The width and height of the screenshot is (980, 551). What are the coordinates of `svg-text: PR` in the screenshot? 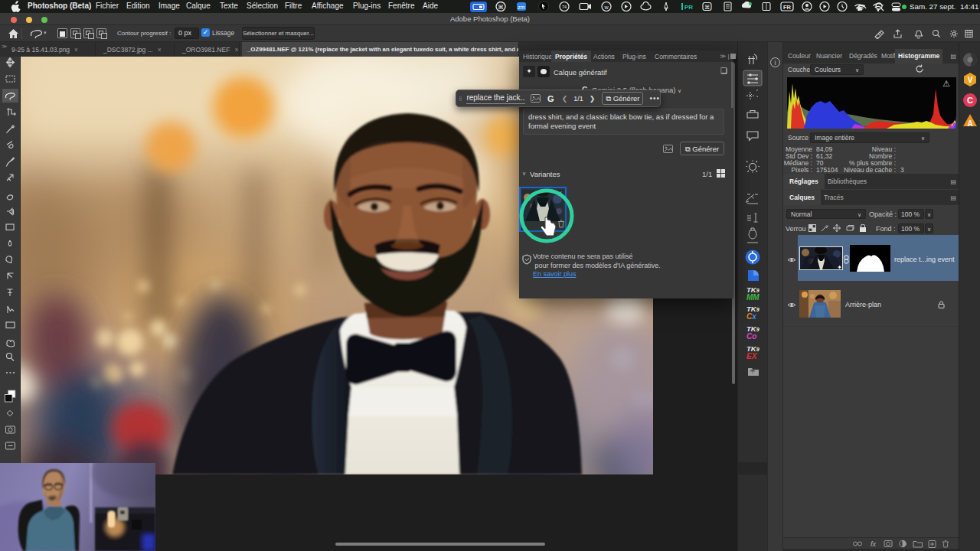 It's located at (689, 8).